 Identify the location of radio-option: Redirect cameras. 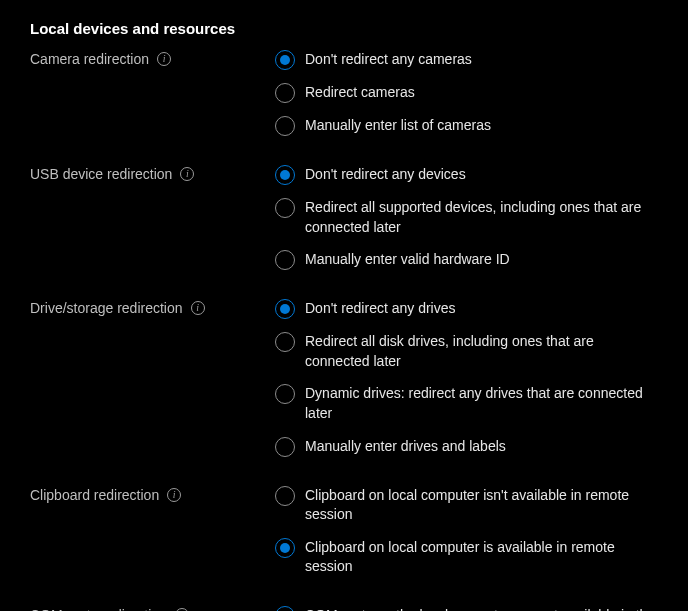
(466, 92).